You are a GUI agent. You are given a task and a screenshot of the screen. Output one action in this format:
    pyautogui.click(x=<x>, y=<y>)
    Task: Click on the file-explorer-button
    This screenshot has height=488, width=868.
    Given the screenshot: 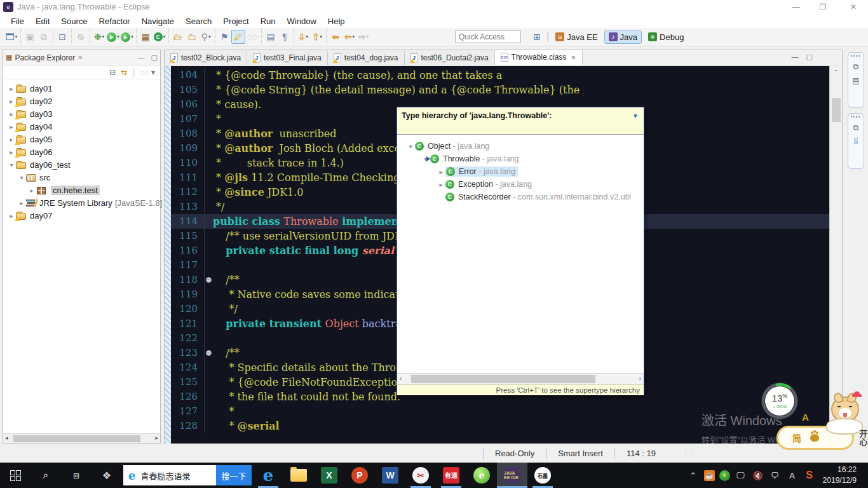 What is the action you would take?
    pyautogui.click(x=299, y=475)
    